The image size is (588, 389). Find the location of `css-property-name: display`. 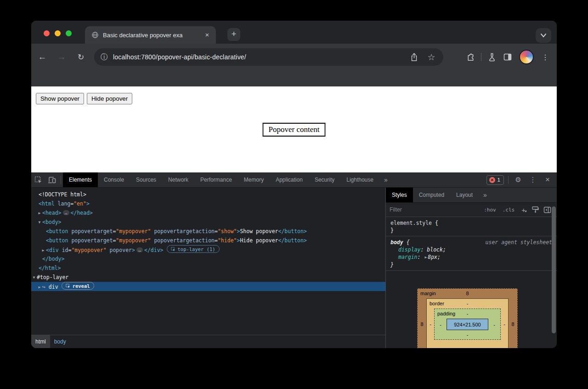

css-property-name: display is located at coordinates (409, 250).